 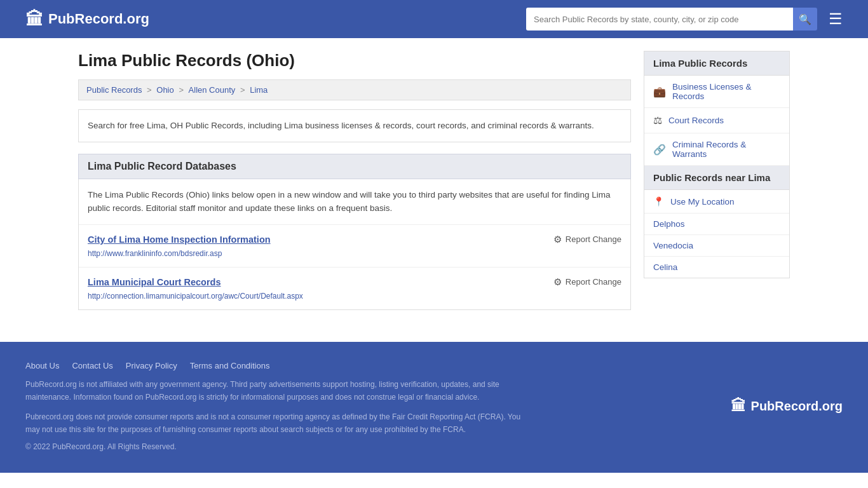 What do you see at coordinates (355, 202) in the screenshot?
I see `records-intro: The Lima Public Records (Ohio) links bel…` at bounding box center [355, 202].